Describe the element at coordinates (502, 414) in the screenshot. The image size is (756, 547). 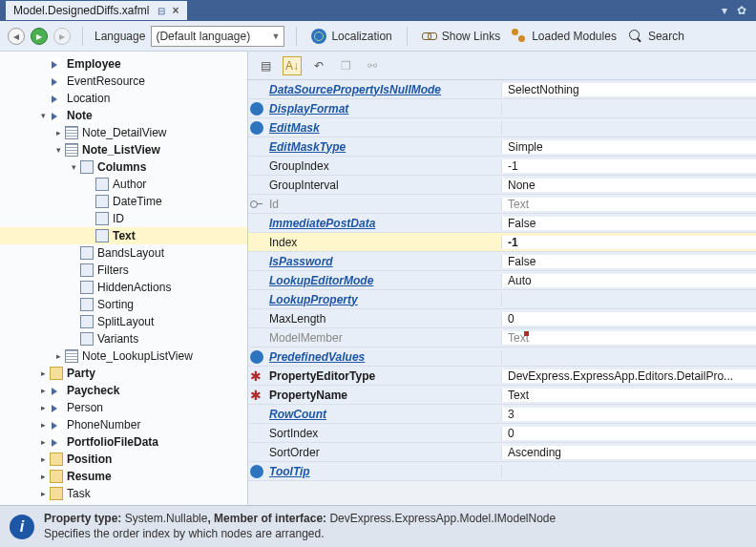
I see `property-row: RowCount3` at that location.